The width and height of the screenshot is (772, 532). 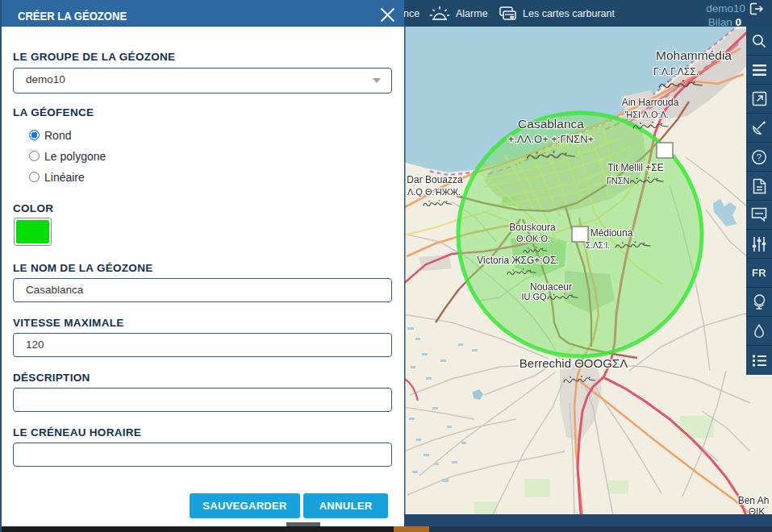 What do you see at coordinates (518, 260) in the screenshot?
I see `svg-text: Victoria ЖΣG+:OΣ.` at bounding box center [518, 260].